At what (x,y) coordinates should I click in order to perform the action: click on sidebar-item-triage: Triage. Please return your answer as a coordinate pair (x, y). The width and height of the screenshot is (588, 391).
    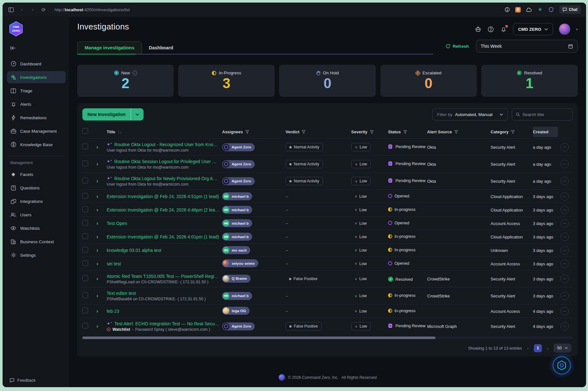
    Looking at the image, I should click on (37, 91).